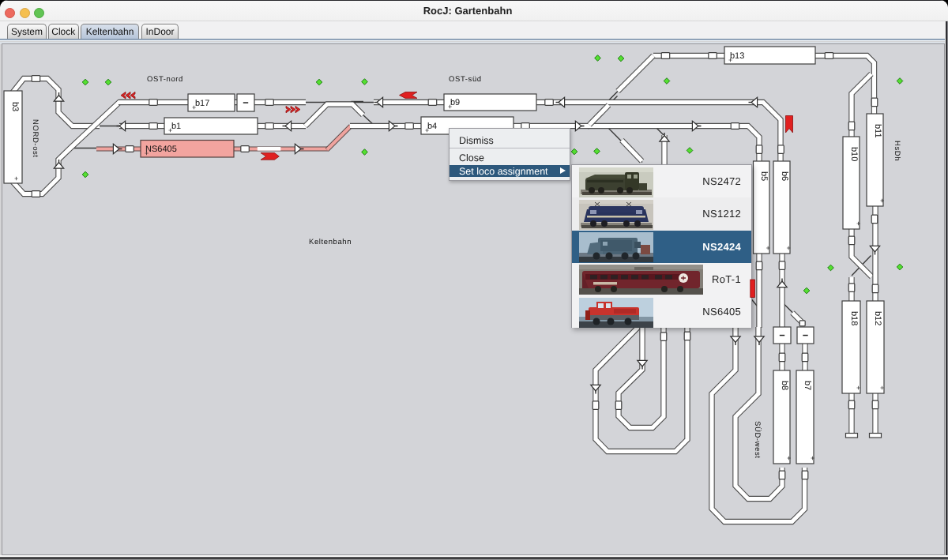  What do you see at coordinates (854, 318) in the screenshot?
I see `svg-text: b18` at bounding box center [854, 318].